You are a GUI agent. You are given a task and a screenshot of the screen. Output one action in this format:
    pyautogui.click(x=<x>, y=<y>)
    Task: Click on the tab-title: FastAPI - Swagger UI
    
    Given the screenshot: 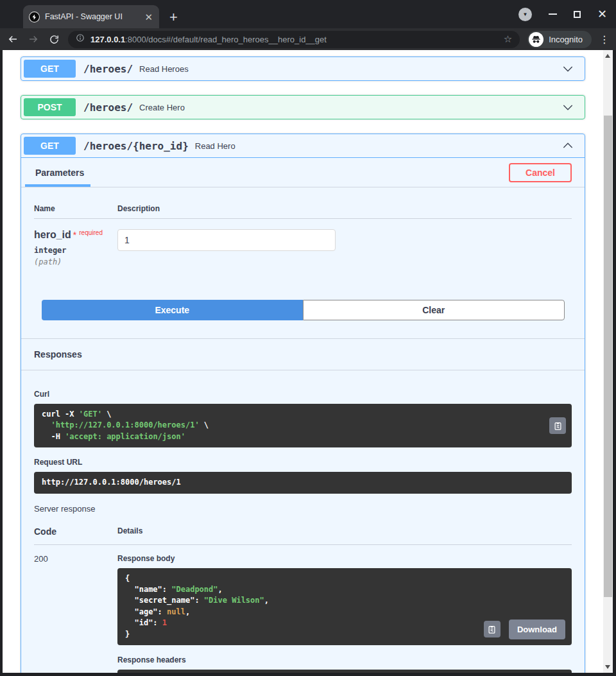 What is the action you would take?
    pyautogui.click(x=92, y=17)
    